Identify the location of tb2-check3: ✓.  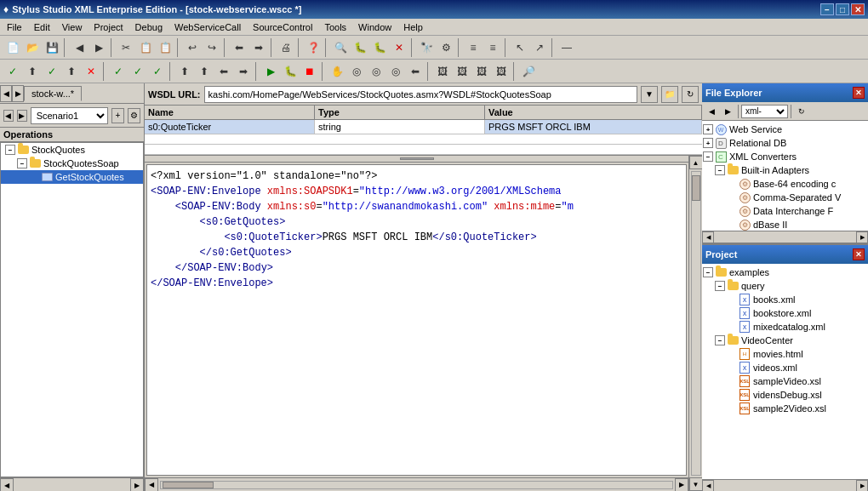
(118, 71).